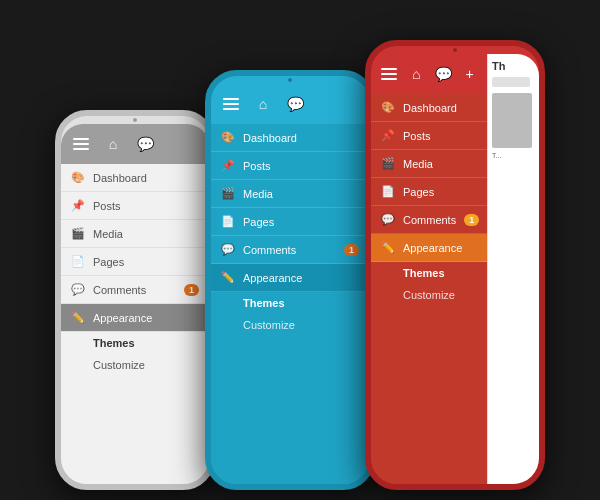 The height and width of the screenshot is (500, 600). I want to click on pages-label-red: Pages, so click(418, 192).